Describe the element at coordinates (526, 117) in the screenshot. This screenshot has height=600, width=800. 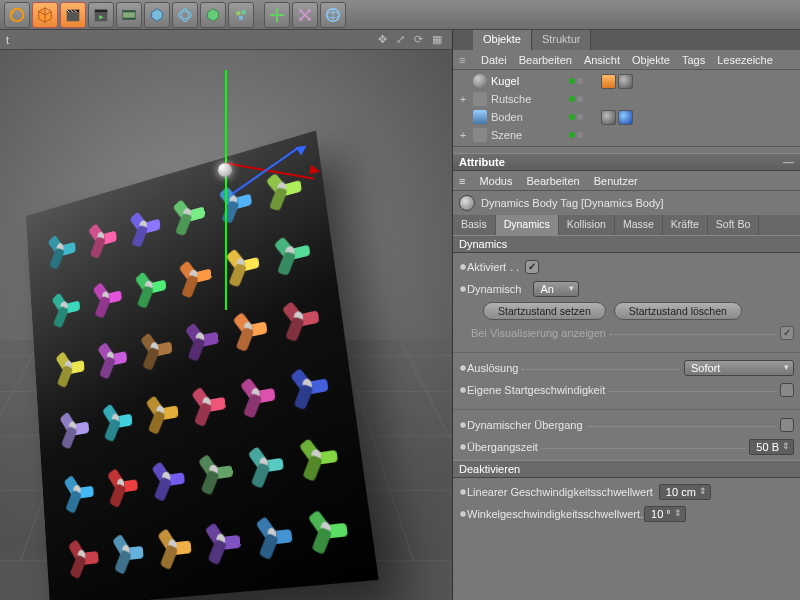
I see `object-name: Boden` at that location.